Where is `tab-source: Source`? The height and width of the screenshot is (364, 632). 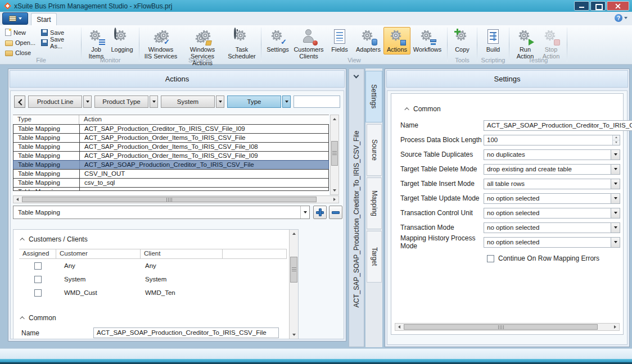
tab-source: Source is located at coordinates (374, 150).